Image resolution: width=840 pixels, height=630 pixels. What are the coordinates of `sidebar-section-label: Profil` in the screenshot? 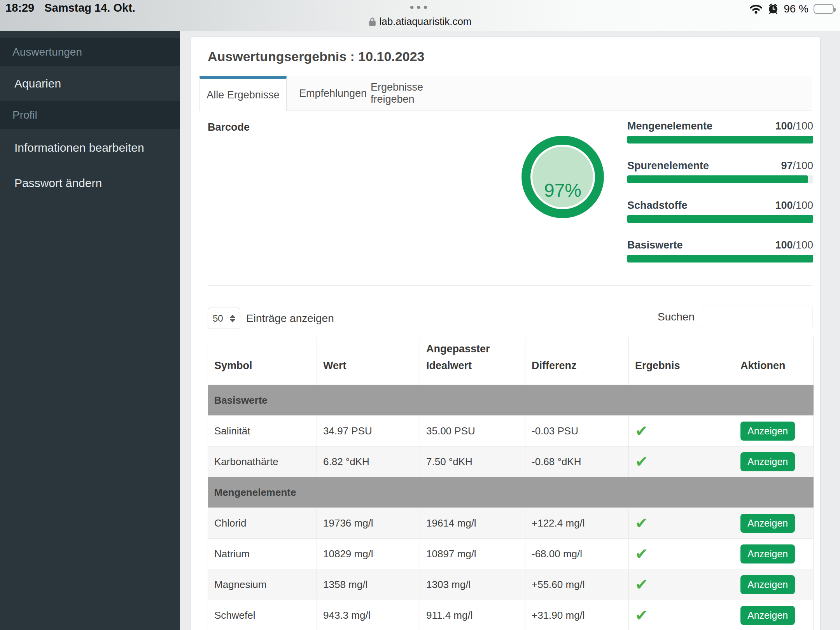 It's located at (25, 115).